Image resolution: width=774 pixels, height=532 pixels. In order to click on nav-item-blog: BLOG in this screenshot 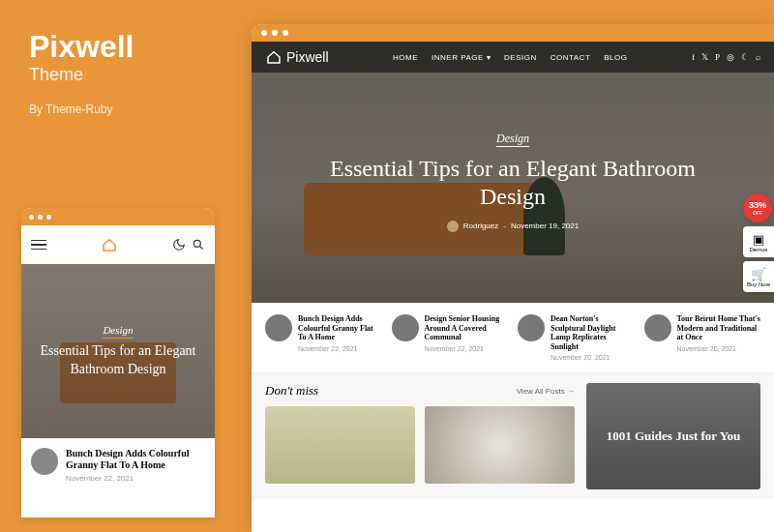, I will do `click(615, 58)`.